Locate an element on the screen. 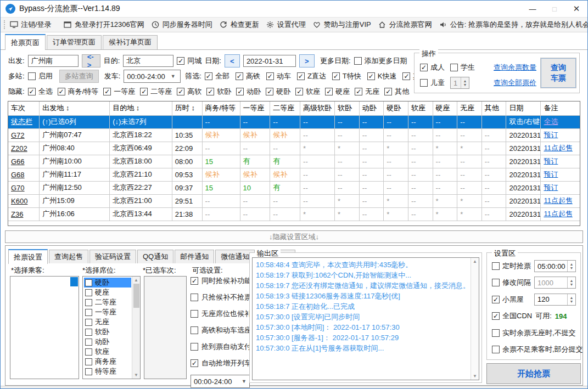 The width and height of the screenshot is (588, 389). filter-checkbox-动车: ✓动车 is located at coordinates (279, 76).